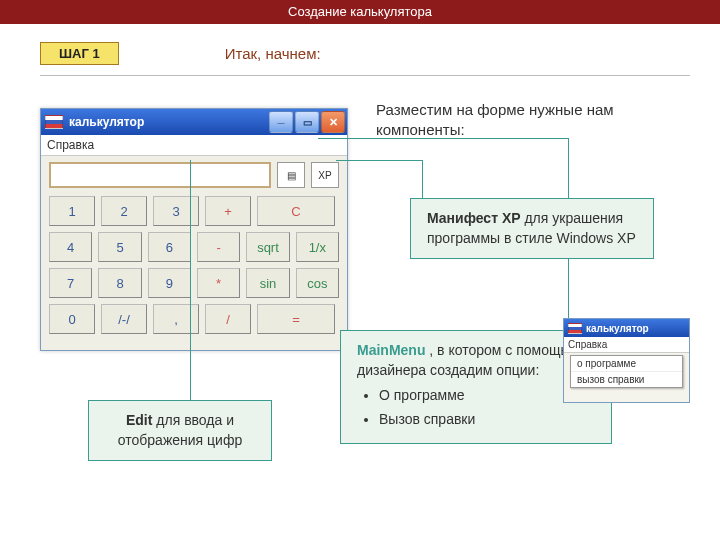 The image size is (720, 540). Describe the element at coordinates (228, 319) in the screenshot. I see `key-div: /` at that location.